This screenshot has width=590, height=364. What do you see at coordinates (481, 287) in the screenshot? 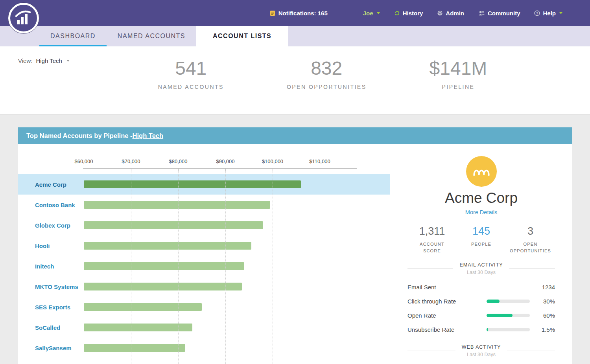
I see `email-activity-row: Email Sent1234` at bounding box center [481, 287].